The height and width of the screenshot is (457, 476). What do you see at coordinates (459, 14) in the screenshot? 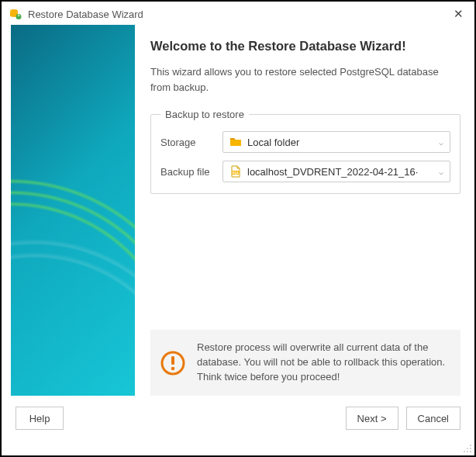
I see `close-icon: ✕` at bounding box center [459, 14].